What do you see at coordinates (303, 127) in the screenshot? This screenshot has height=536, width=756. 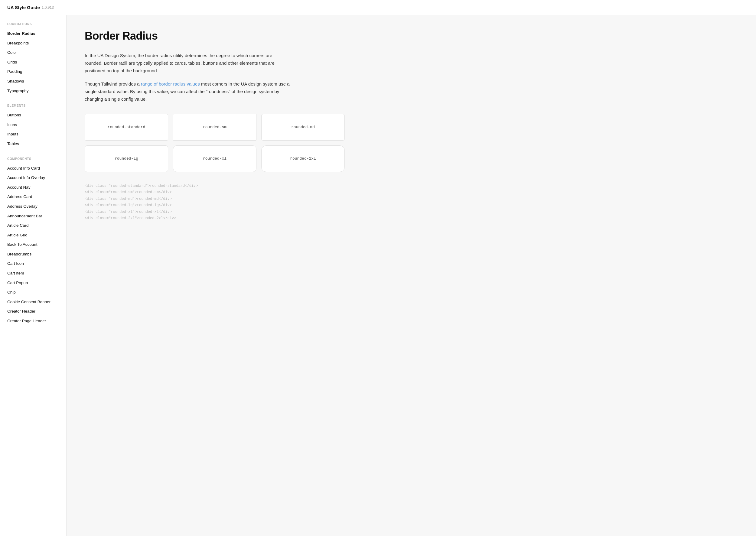 I see `radius-card-rounded-md: rounded-md` at bounding box center [303, 127].